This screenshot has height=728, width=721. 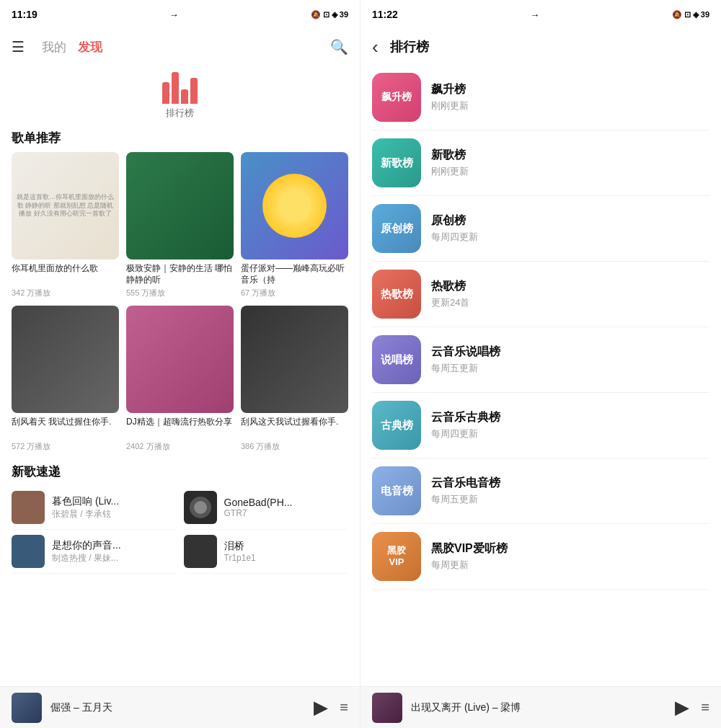 What do you see at coordinates (331, 708) in the screenshot?
I see `left-player-controls: ▶ ≡` at bounding box center [331, 708].